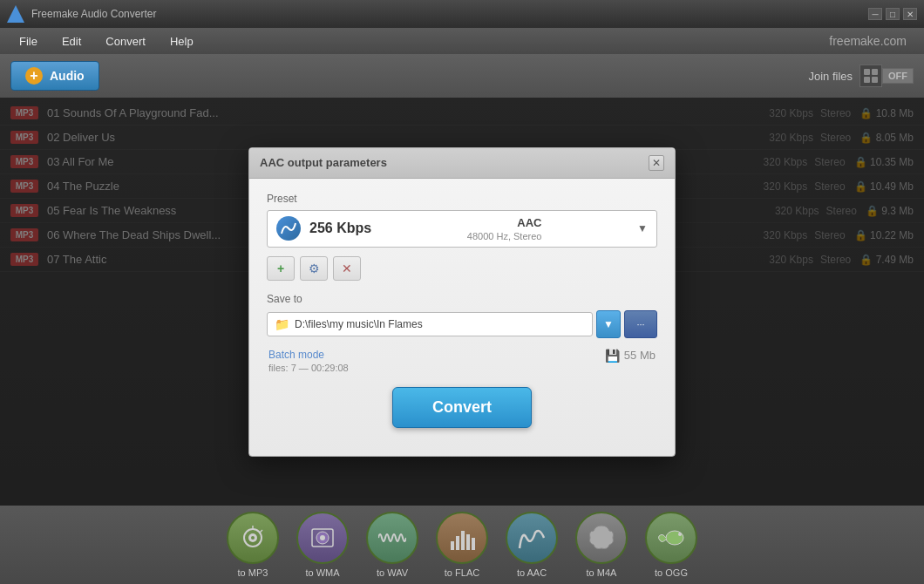 Image resolution: width=924 pixels, height=584 pixels. What do you see at coordinates (181, 42) in the screenshot?
I see `menu-help: Help` at bounding box center [181, 42].